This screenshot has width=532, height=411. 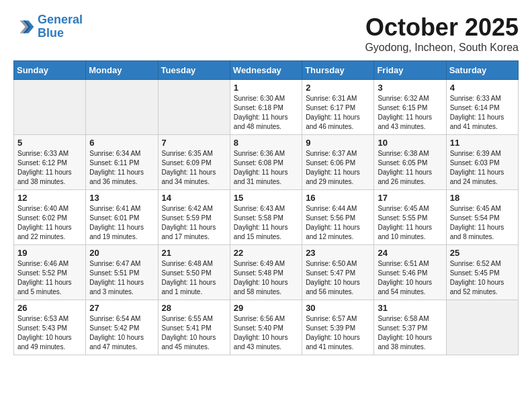 What do you see at coordinates (50, 328) in the screenshot?
I see `day-cell: 26Sunrise: 6:53 AM Sunset: 5:43 PM Dayli…` at bounding box center [50, 328].